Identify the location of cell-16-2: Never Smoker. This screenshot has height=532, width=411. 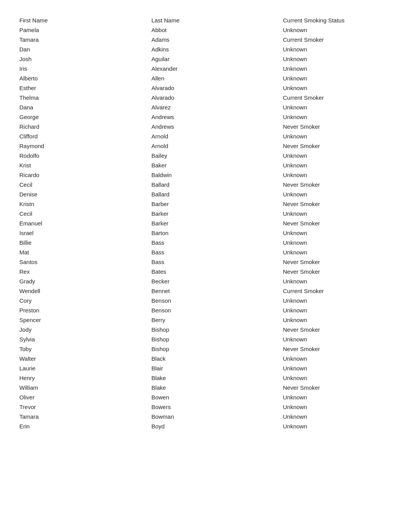
(337, 185).